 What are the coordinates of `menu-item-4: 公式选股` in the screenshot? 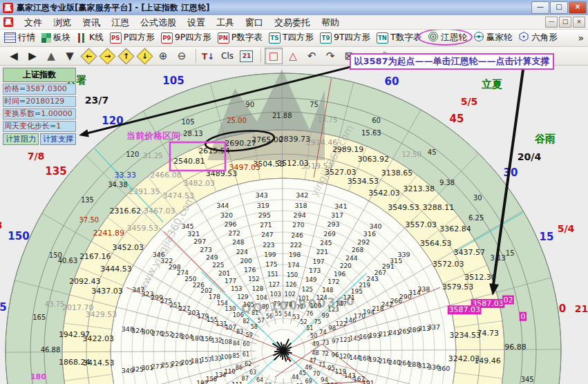 It's located at (158, 22).